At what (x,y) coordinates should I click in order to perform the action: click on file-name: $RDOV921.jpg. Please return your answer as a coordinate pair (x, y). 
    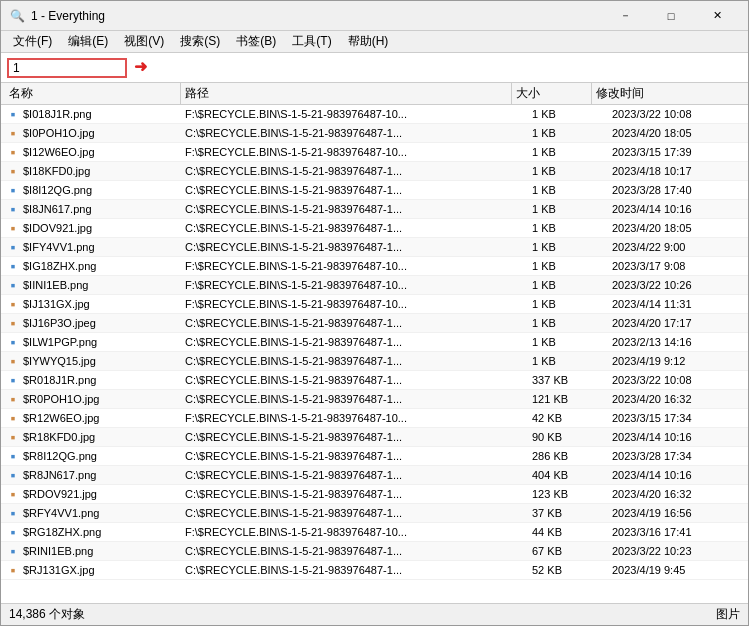
    Looking at the image, I should click on (60, 494).